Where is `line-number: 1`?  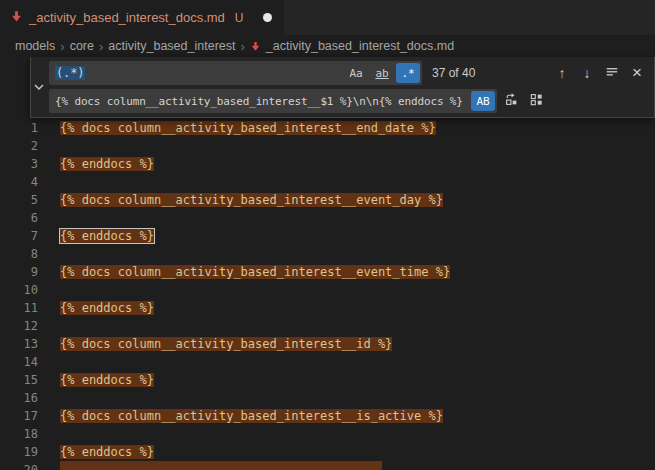
line-number: 1 is located at coordinates (19, 128).